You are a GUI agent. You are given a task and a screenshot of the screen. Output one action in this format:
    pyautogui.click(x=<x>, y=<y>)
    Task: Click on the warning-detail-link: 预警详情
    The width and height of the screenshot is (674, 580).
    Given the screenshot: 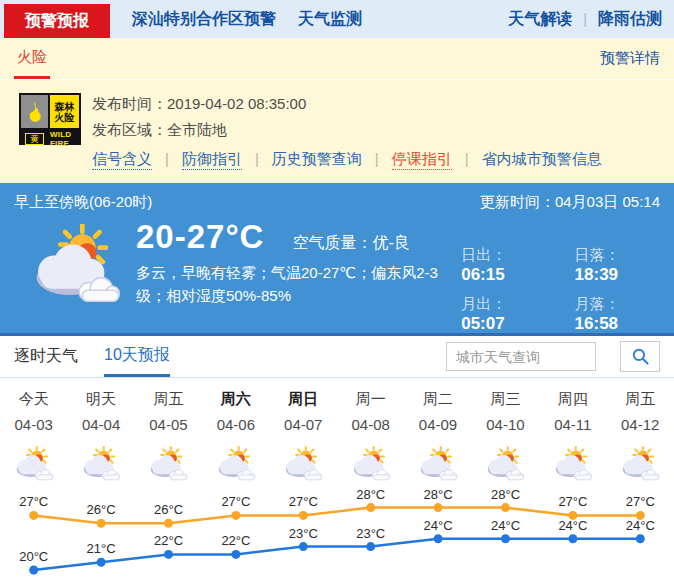 What is the action you would take?
    pyautogui.click(x=630, y=58)
    